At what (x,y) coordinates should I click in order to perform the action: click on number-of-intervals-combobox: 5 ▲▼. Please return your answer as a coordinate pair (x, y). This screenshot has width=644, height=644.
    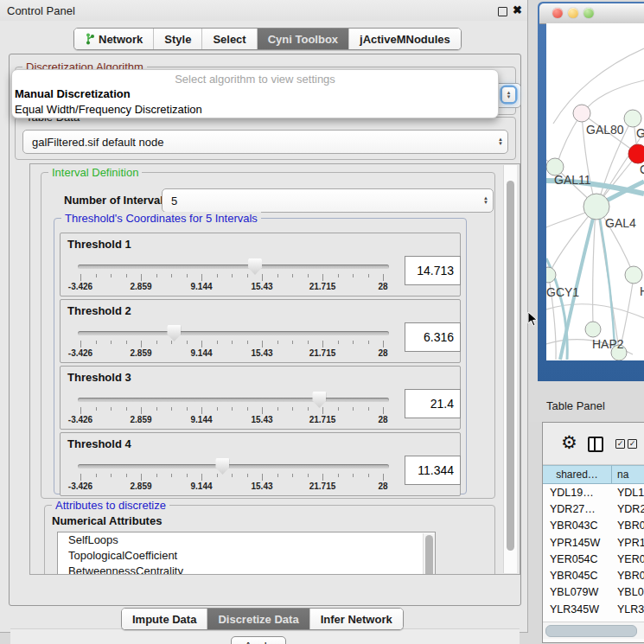
    Looking at the image, I should click on (328, 201).